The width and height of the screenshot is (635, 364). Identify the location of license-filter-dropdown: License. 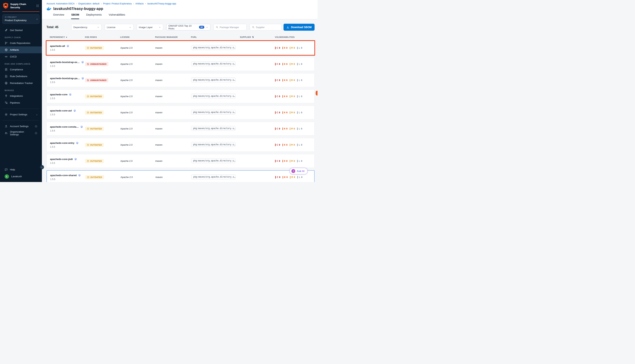
(119, 27).